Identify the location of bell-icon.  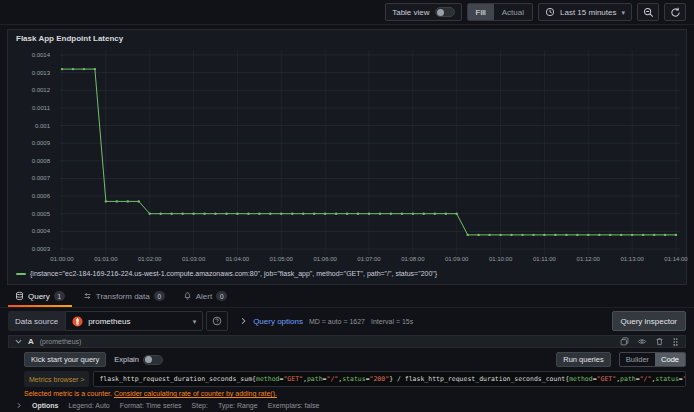
(188, 296).